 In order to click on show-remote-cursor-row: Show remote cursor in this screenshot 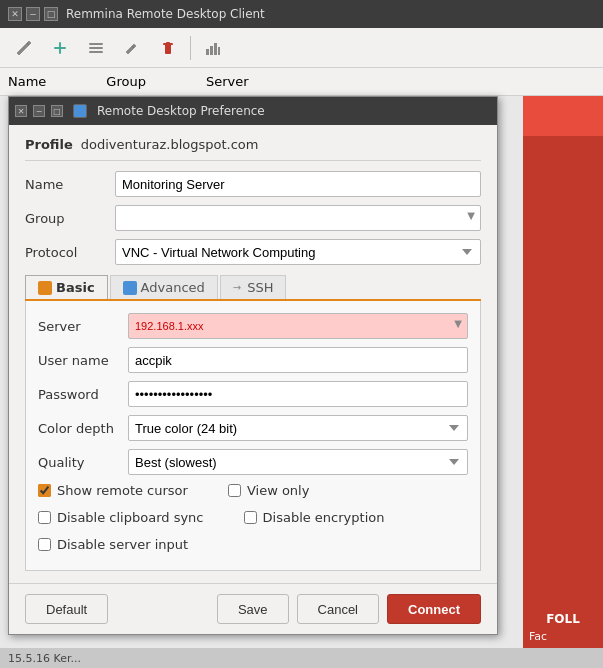, I will do `click(113, 490)`.